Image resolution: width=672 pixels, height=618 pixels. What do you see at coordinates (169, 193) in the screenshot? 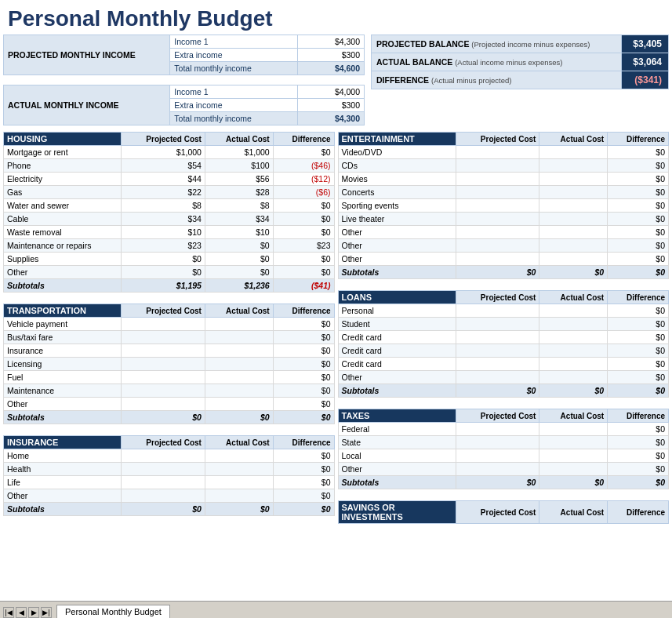
I see `table-row: Gas$22$28($6)` at bounding box center [169, 193].